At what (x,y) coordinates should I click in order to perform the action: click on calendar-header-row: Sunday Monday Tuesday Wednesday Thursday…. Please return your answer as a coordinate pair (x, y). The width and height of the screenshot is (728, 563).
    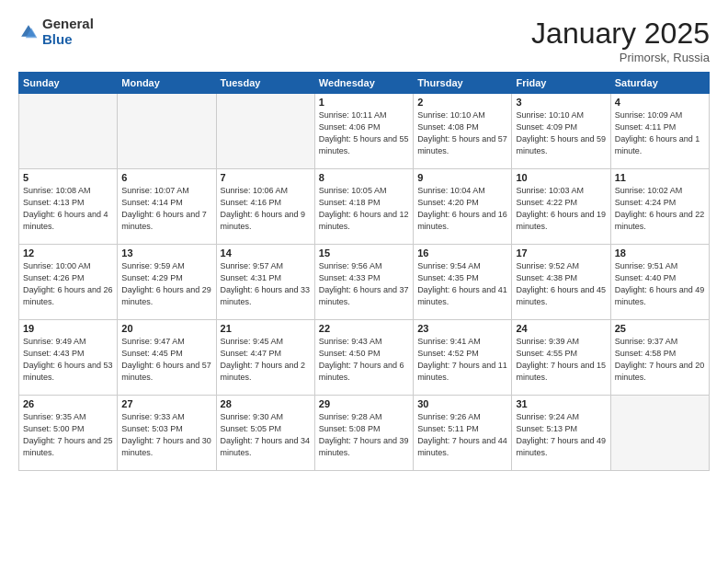
    Looking at the image, I should click on (364, 83).